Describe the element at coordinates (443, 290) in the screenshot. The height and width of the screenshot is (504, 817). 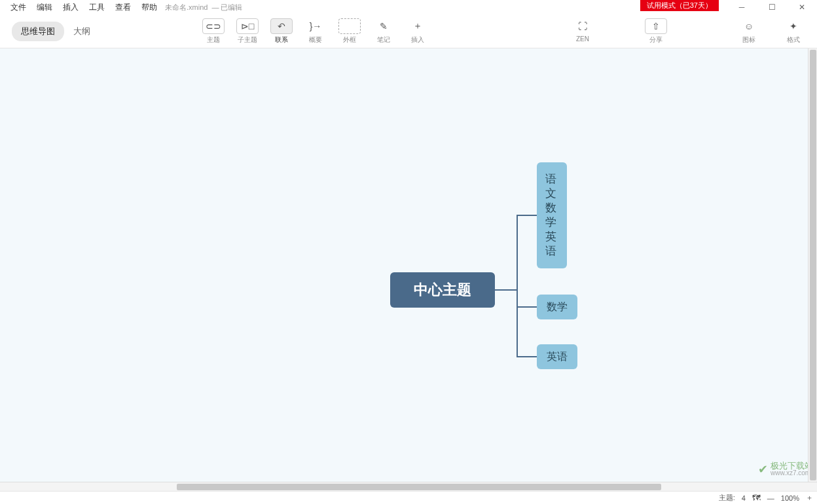
I see `node-central: 中心主题` at that location.